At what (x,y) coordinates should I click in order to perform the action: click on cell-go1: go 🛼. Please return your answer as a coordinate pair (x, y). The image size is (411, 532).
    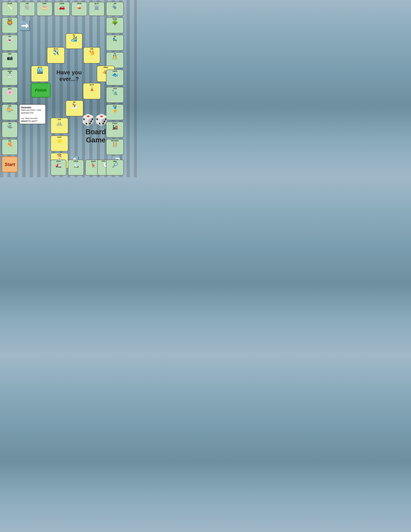
    Looking at the image, I should click on (115, 43).